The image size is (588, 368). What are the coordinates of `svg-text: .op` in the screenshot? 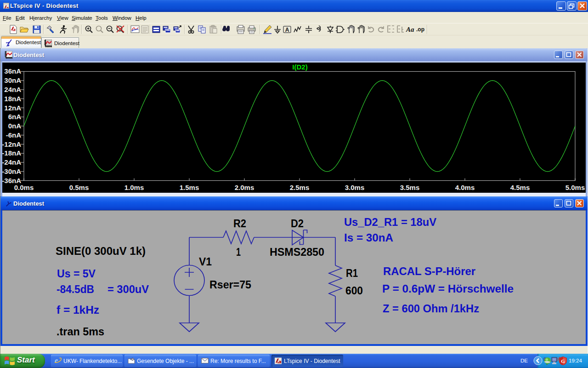 It's located at (420, 29).